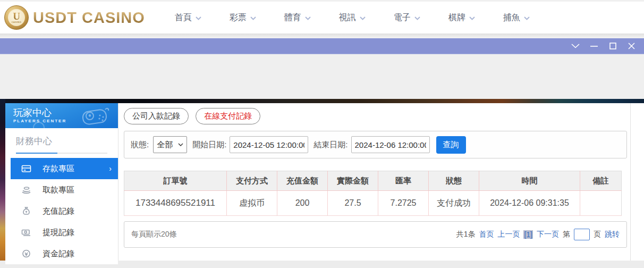 The width and height of the screenshot is (644, 268). What do you see at coordinates (466, 234) in the screenshot?
I see `total-count-text: 共1条` at bounding box center [466, 234].